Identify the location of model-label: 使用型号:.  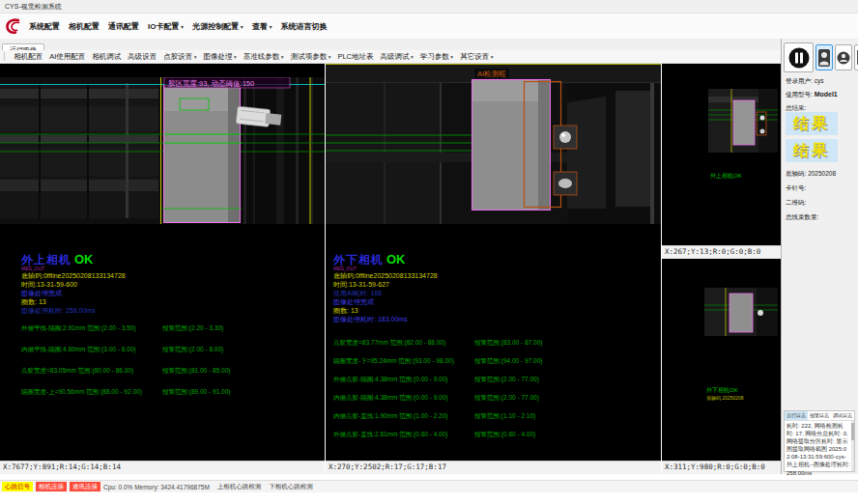
(799, 95).